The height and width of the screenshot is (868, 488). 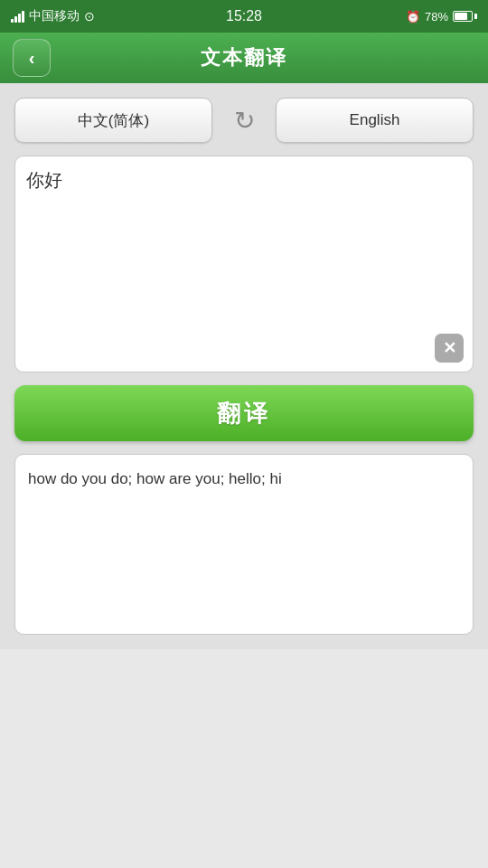 What do you see at coordinates (32, 58) in the screenshot?
I see `back-button: ‹` at bounding box center [32, 58].